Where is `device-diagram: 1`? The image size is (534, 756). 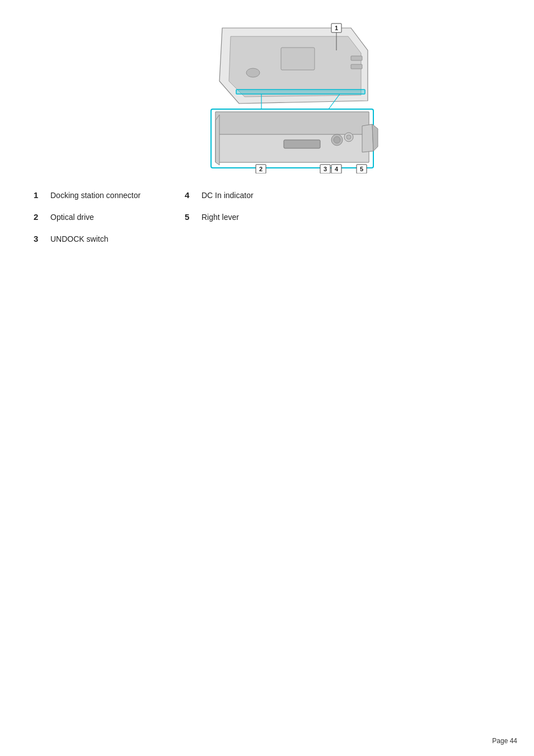
device-diagram: 1 is located at coordinates (267, 98).